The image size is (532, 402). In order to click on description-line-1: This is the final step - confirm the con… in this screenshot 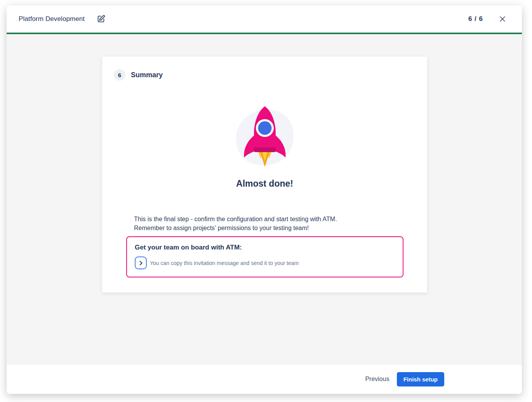, I will do `click(269, 219)`.